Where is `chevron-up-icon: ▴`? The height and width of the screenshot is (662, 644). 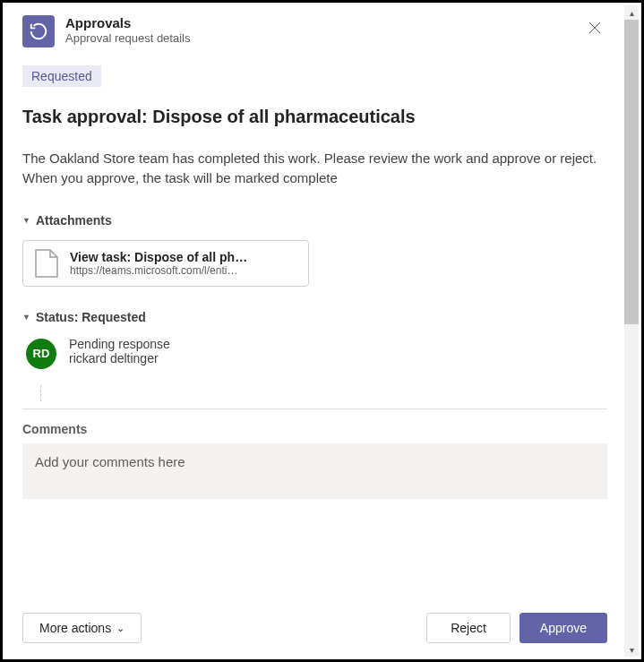 chevron-up-icon: ▴ is located at coordinates (632, 13).